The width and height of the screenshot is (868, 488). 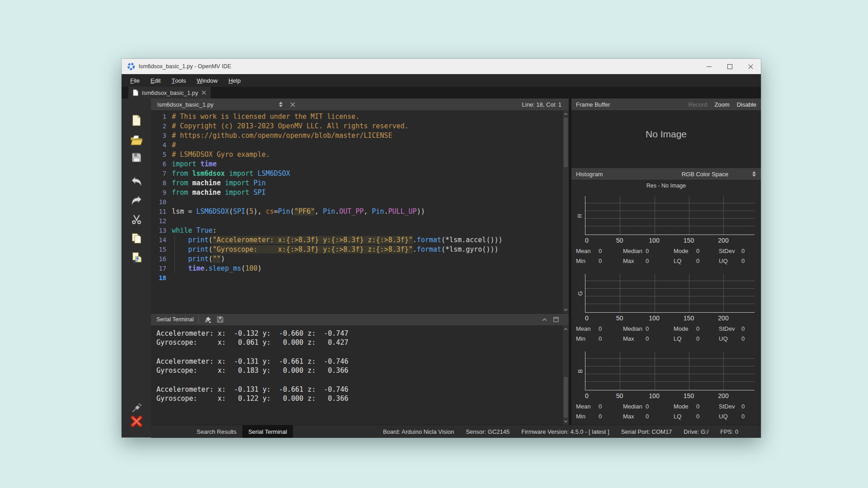 What do you see at coordinates (730, 66) in the screenshot?
I see `maximize-button` at bounding box center [730, 66].